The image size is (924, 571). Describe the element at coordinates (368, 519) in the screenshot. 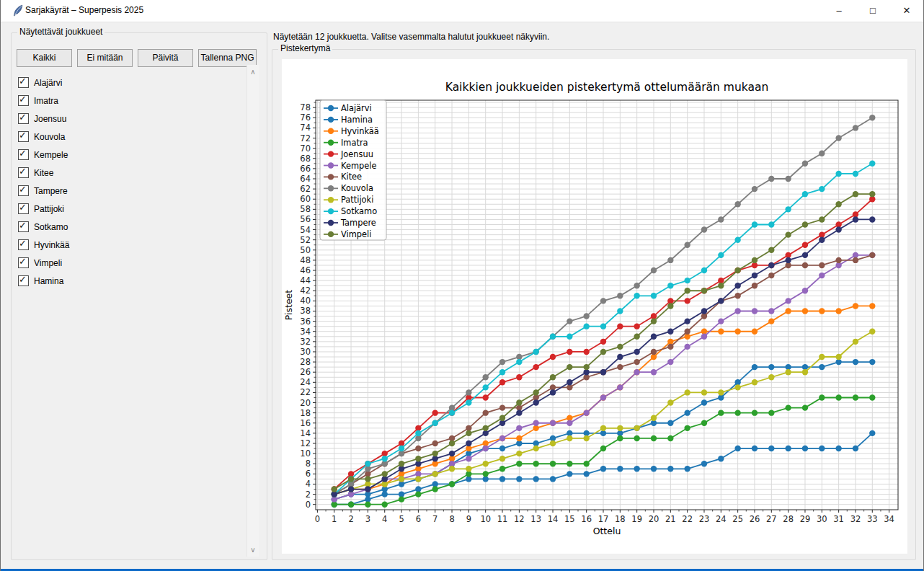

I see `svg-text: 3` at that location.